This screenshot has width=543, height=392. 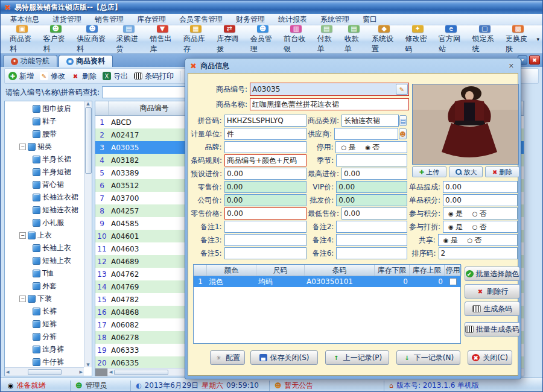 What do you see at coordinates (265, 240) in the screenshot?
I see `note3-input` at bounding box center [265, 240].